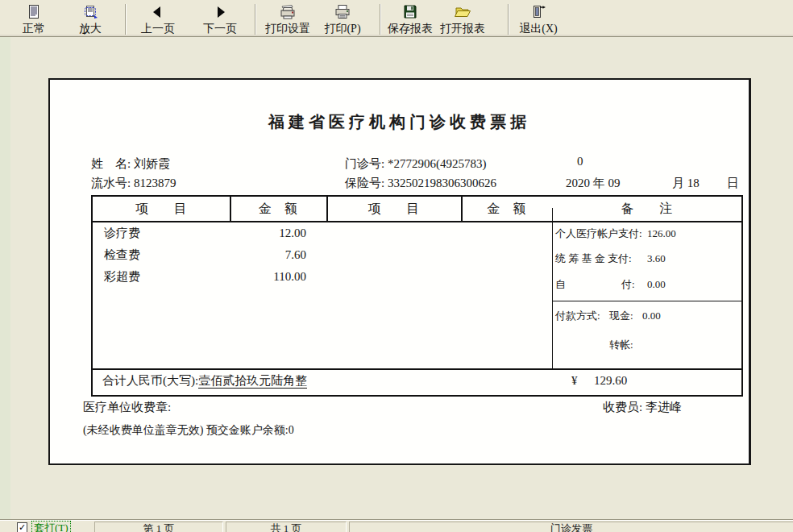  Describe the element at coordinates (240, 277) in the screenshot. I see `fee-item-amount: 110.00` at that location.